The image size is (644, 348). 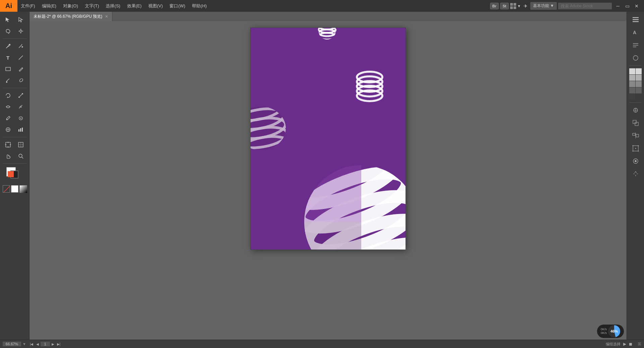 I want to click on layers-panel-button, so click(x=636, y=20).